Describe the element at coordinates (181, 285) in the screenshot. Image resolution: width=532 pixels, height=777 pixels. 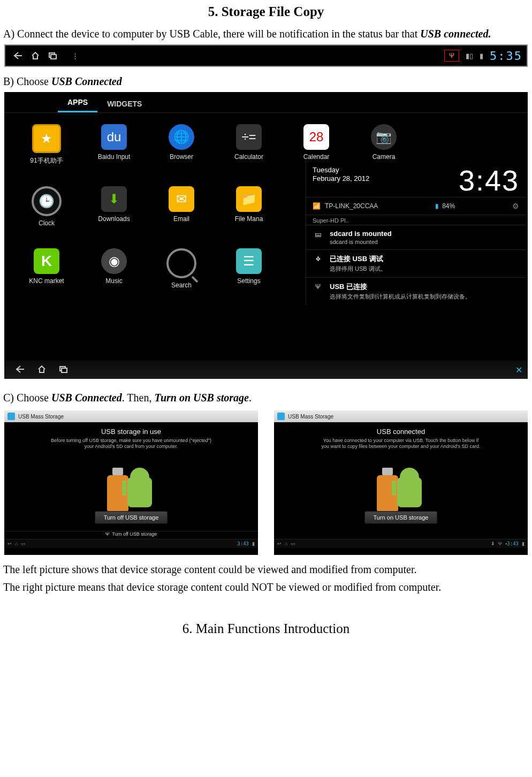
I see `app-label: Search` at that location.